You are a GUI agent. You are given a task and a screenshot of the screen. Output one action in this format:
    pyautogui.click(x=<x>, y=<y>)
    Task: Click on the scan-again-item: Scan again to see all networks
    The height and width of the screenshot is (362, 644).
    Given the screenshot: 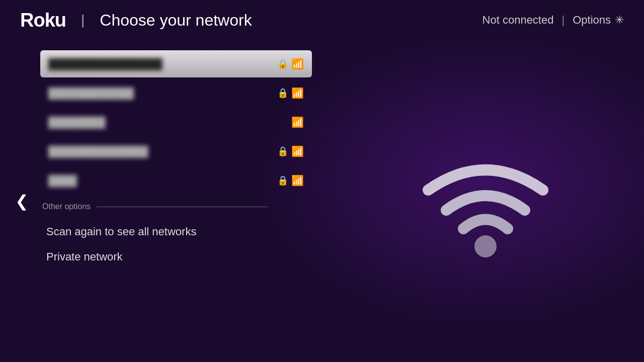 What is the action you would take?
    pyautogui.click(x=185, y=232)
    